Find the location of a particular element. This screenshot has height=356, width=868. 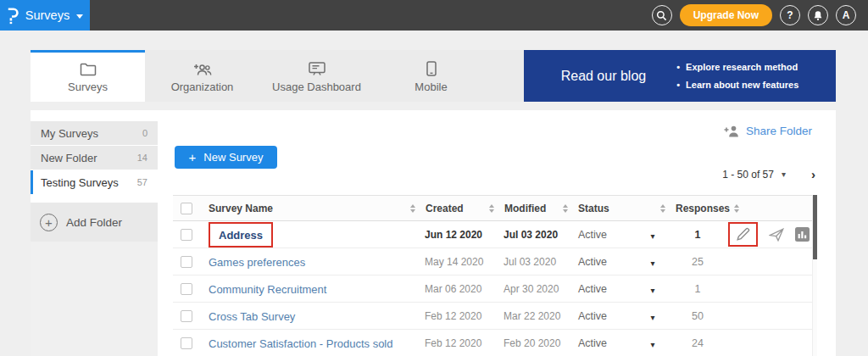

edit-pencil-icon is located at coordinates (743, 234).